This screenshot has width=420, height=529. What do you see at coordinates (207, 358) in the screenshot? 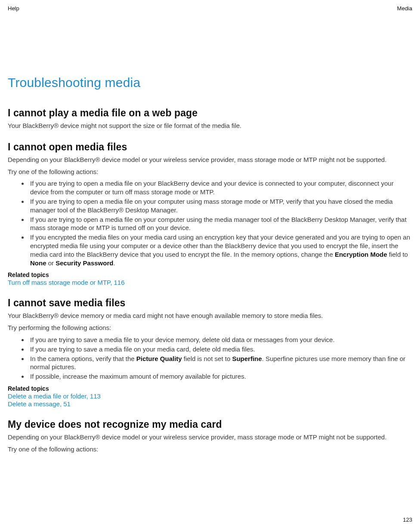
I see `list-item-text: field is not set to` at bounding box center [207, 358].